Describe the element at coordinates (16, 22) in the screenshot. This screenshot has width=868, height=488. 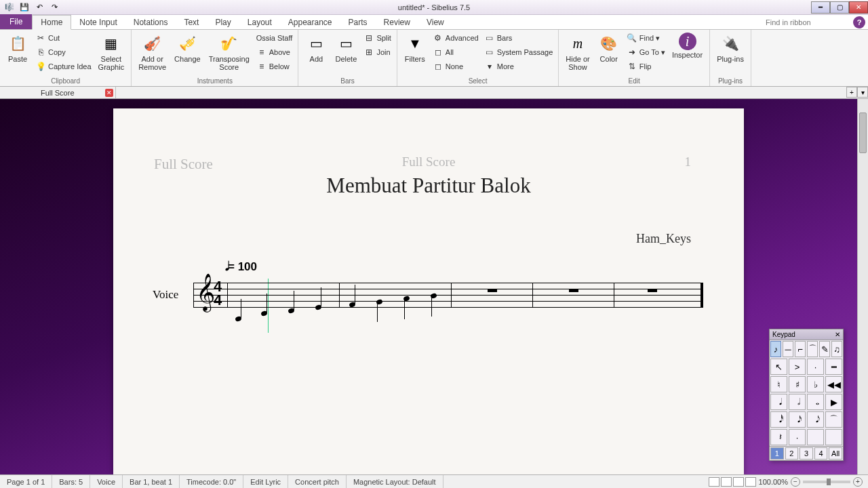
I see `file-tab: File` at that location.